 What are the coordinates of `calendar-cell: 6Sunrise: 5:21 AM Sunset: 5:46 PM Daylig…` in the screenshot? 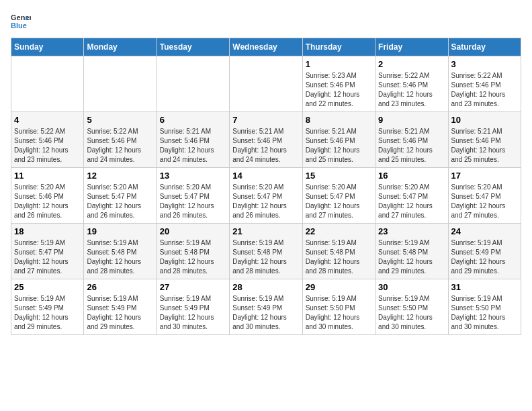 It's located at (193, 140).